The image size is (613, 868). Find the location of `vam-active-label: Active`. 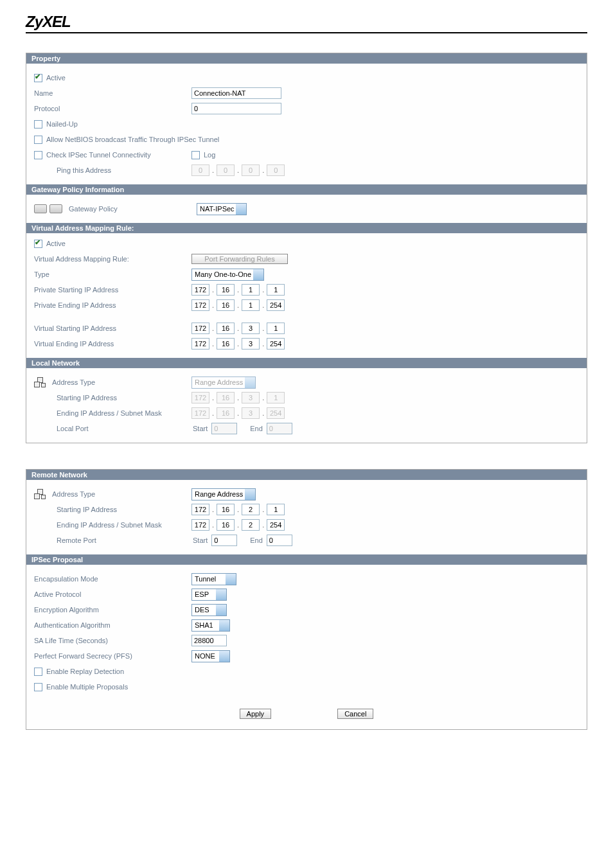

vam-active-label: Active is located at coordinates (56, 244).